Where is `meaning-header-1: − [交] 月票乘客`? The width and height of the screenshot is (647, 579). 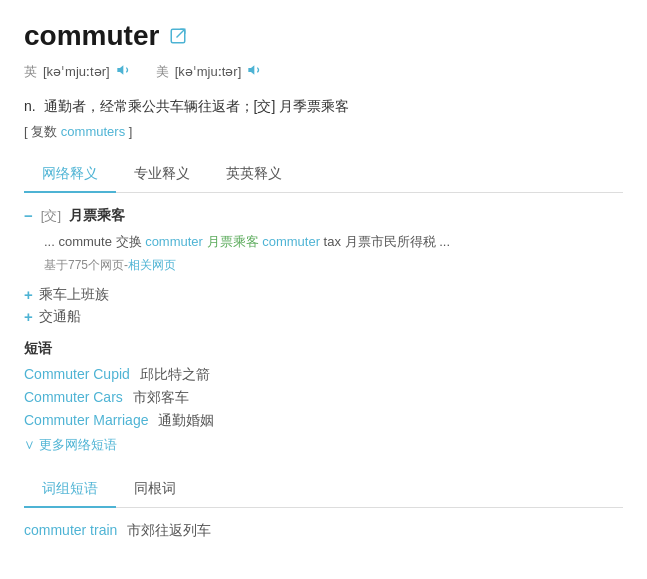 meaning-header-1: − [交] 月票乘客 is located at coordinates (324, 216).